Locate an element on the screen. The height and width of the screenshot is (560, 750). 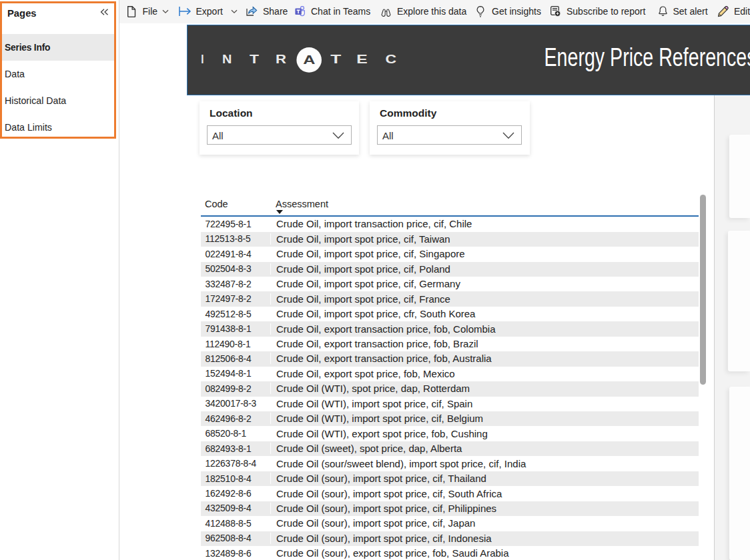
svg-text: E is located at coordinates (362, 59).